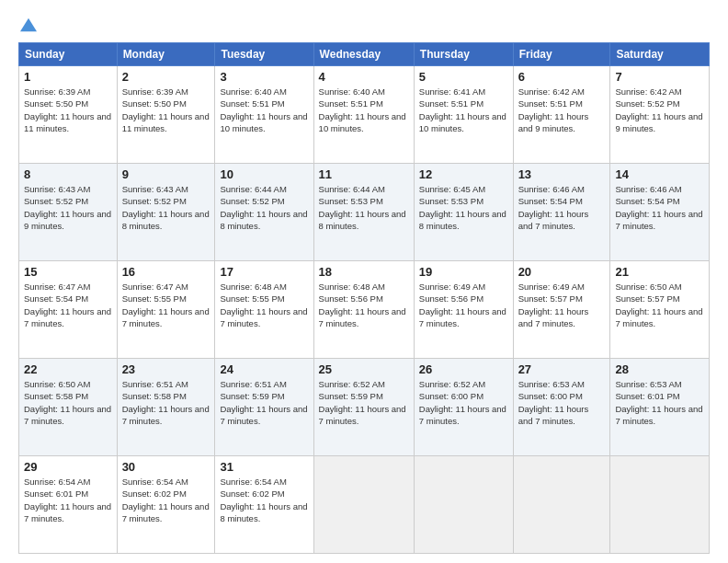  Describe the element at coordinates (660, 305) in the screenshot. I see `day-info: Sunrise: 6:50 AMSunset: 5:57 PMDaylight:…` at that location.